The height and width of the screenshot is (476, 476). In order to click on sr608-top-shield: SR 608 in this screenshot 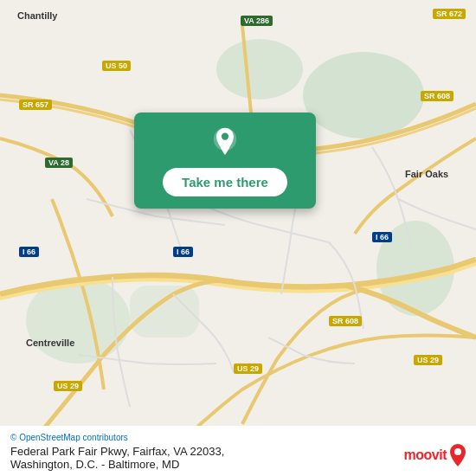, I will do `click(437, 96)`.